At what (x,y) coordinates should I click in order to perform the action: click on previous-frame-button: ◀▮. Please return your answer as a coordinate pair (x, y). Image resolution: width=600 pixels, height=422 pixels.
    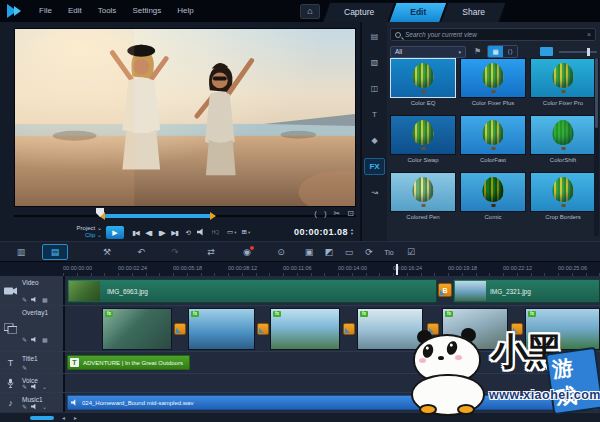
    Looking at the image, I should click on (148, 232).